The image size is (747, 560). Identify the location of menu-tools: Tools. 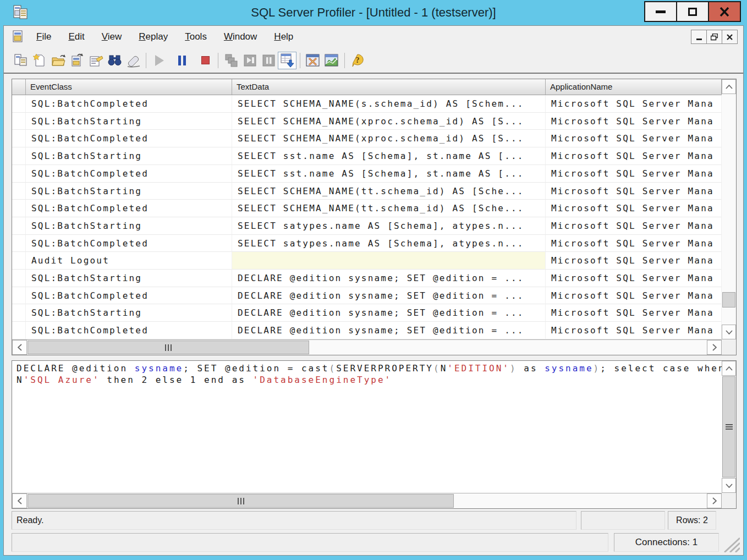
(196, 37).